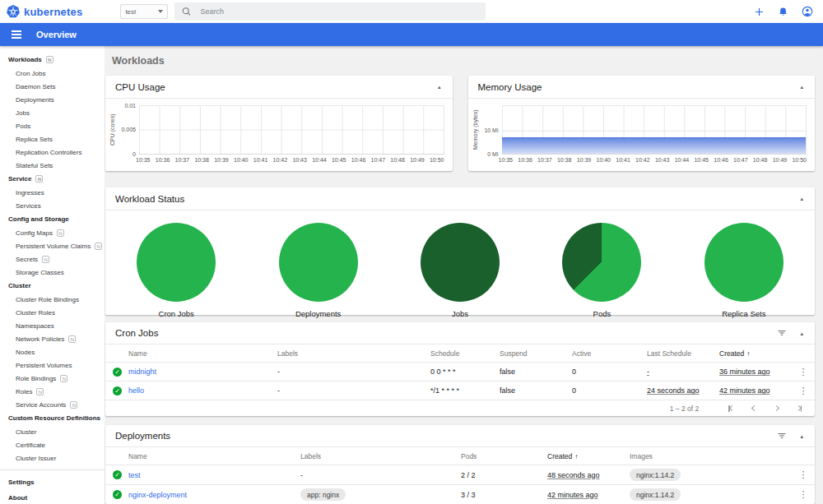  Describe the element at coordinates (53, 126) in the screenshot. I see `sidebar-item-pods: Pods` at that location.